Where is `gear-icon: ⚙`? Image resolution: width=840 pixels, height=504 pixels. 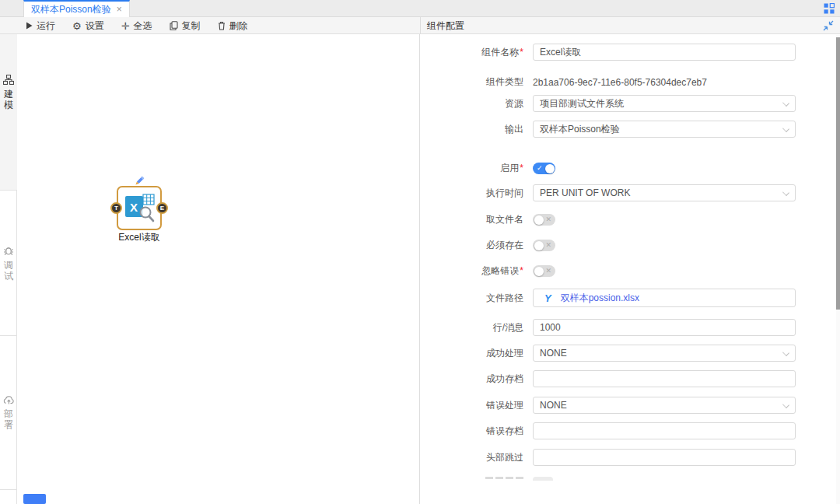
gear-icon: ⚙ is located at coordinates (77, 26).